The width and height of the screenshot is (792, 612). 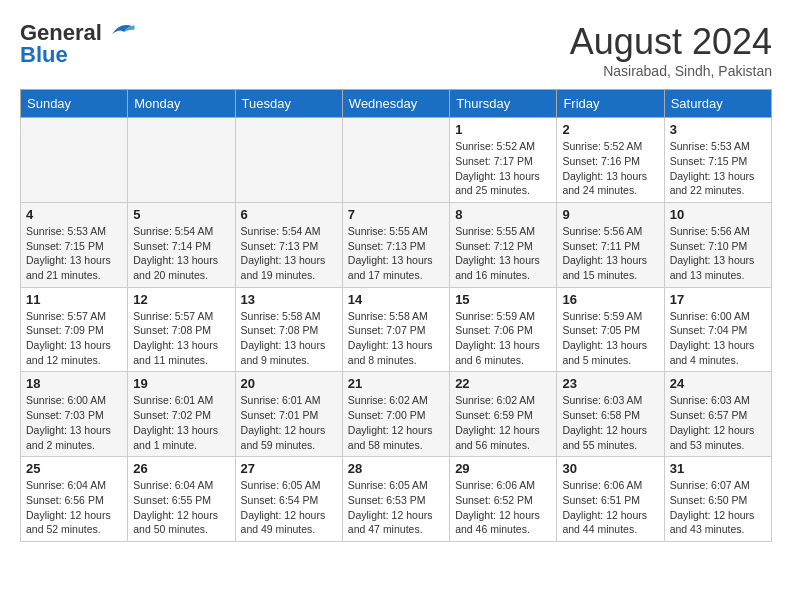 I want to click on week-row-2: 4Sunrise: 5:53 AMSunset: 7:15 PMDaylight…, so click(x=396, y=244).